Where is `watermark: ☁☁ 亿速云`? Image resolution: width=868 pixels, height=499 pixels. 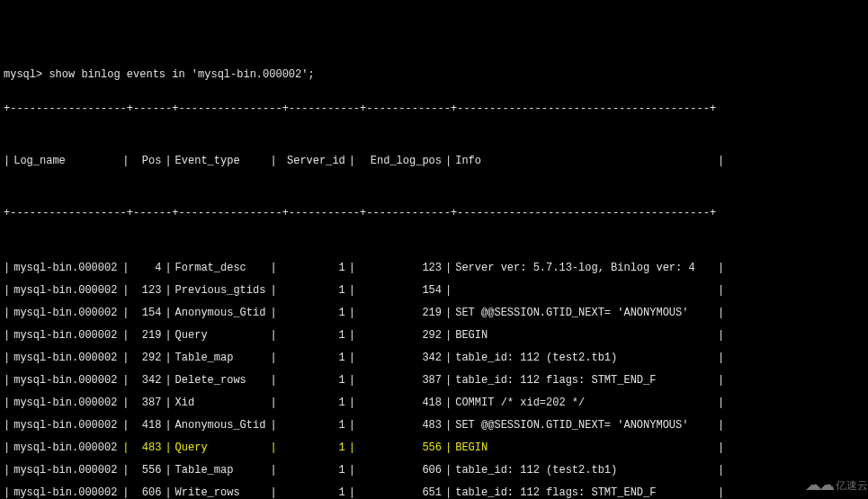
watermark: ☁☁ 亿速云 is located at coordinates (837, 486).